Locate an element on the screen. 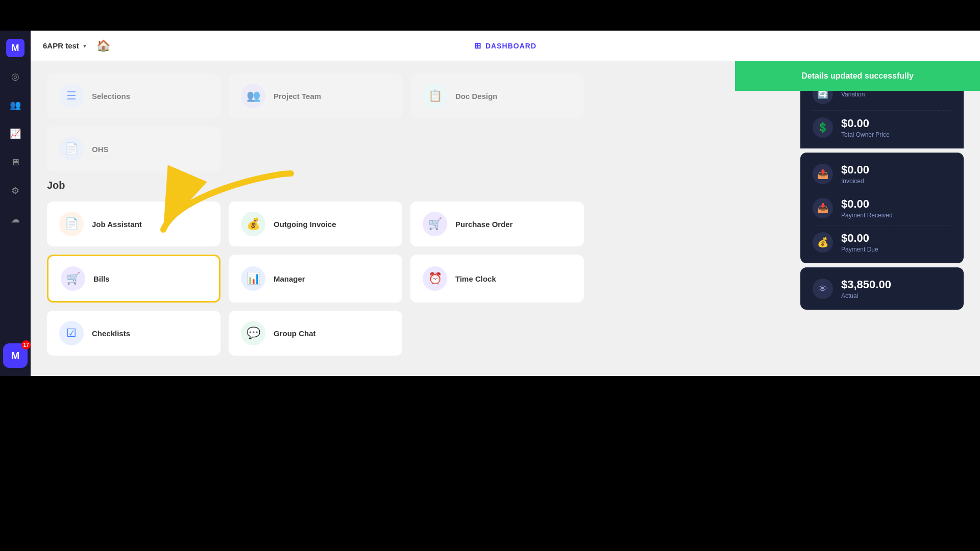 This screenshot has height=551, width=980. menu-item-outgoing-invoice: 💰 Outgoing Invoice is located at coordinates (315, 224).